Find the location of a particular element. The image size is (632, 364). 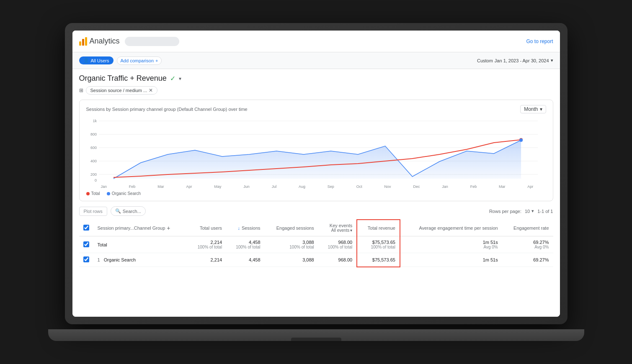

table-controls-right: Rows per page: 10 ▾ 1-1 of 1 is located at coordinates (521, 211).